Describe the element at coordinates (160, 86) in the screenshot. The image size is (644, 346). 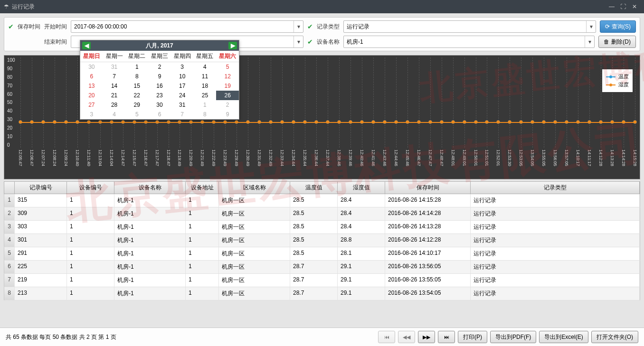
I see `calendar-day: 16` at that location.